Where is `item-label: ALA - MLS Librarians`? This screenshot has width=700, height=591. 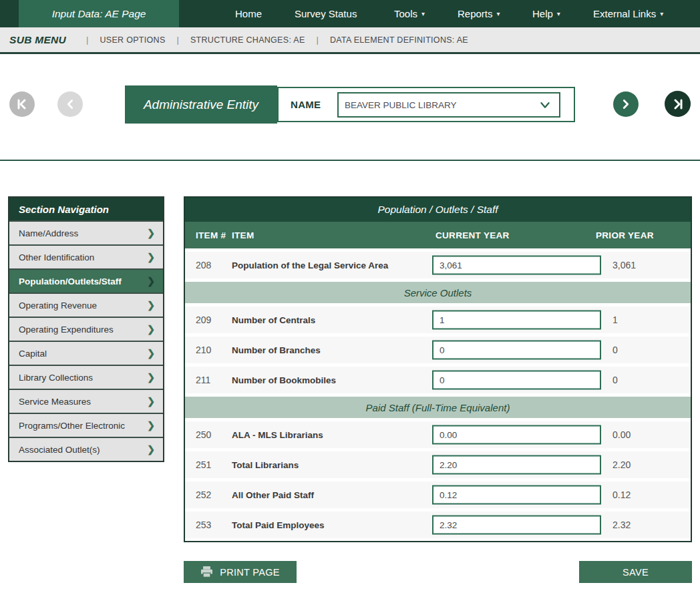 item-label: ALA - MLS Librarians is located at coordinates (278, 435).